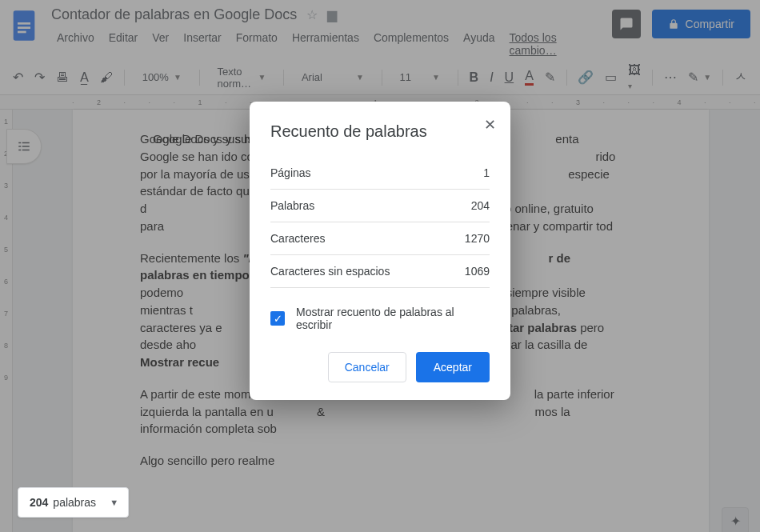  What do you see at coordinates (380, 238) in the screenshot?
I see `stat-row-chars: Caracteres 1270` at bounding box center [380, 238].